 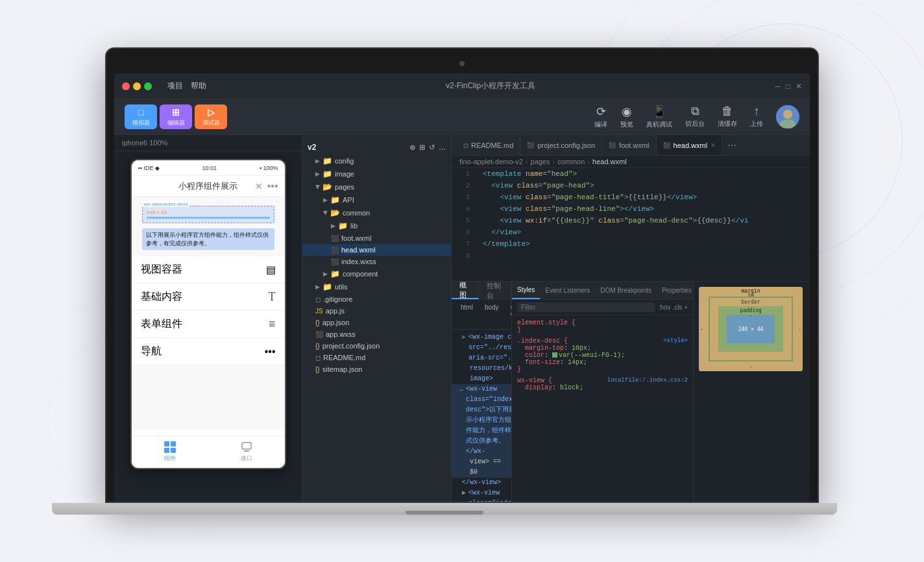 What do you see at coordinates (531, 145) in the screenshot?
I see `json-icon: ⬛` at bounding box center [531, 145].